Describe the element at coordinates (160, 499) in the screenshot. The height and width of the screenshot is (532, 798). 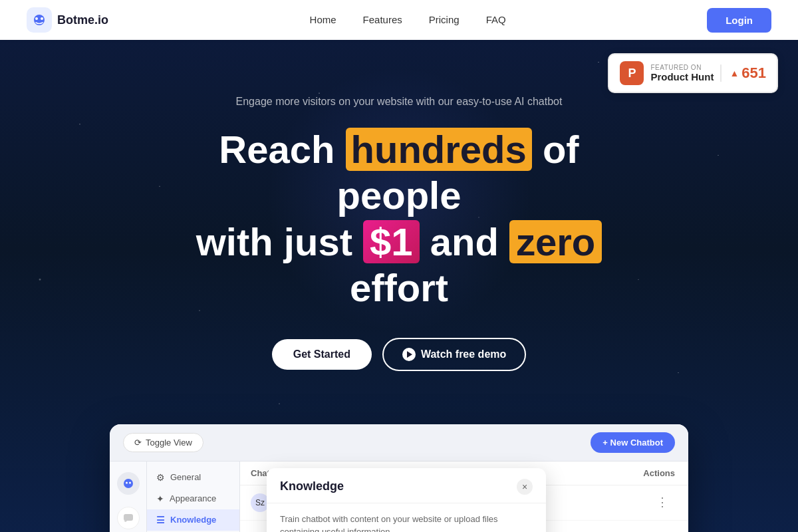
I see `appearance-icon: ✦` at that location.